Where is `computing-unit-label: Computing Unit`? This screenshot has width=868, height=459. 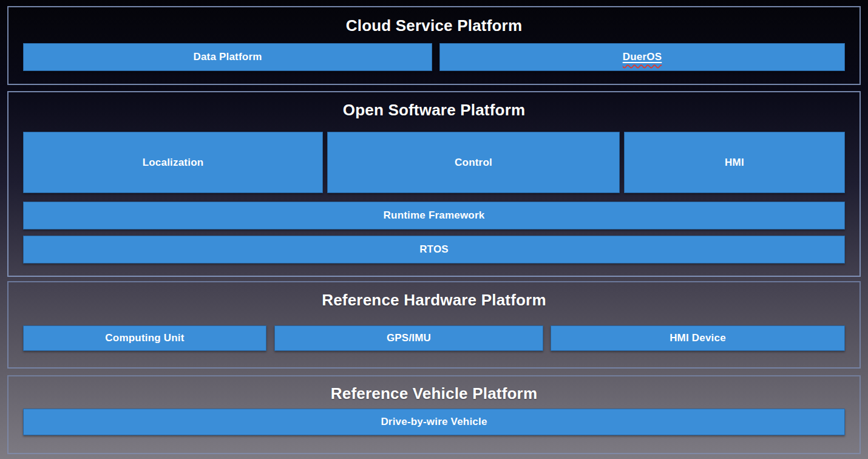 computing-unit-label: Computing Unit is located at coordinates (144, 338).